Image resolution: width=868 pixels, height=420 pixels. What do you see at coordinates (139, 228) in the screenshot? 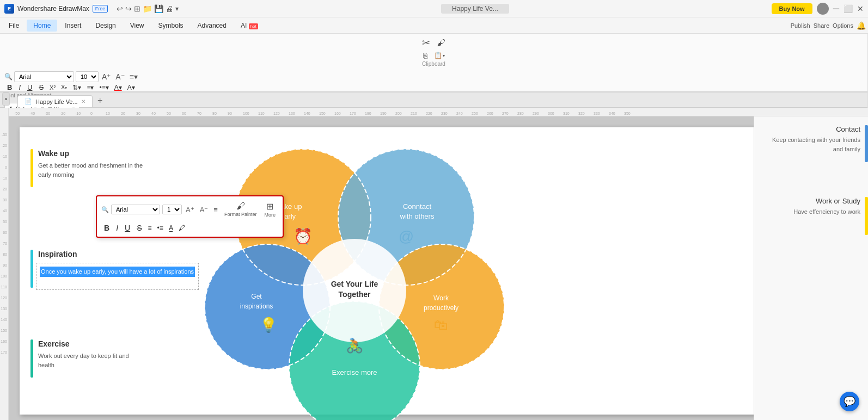
I see `floating-strike-btn: S` at bounding box center [139, 228].